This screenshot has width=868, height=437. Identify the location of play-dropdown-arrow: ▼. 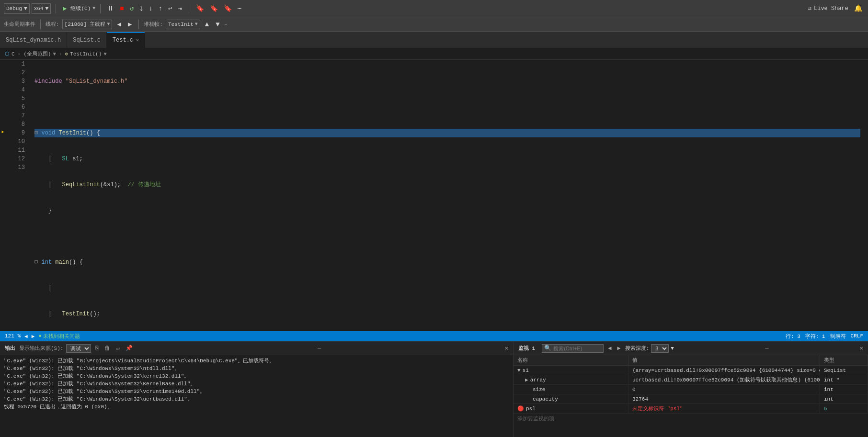
(94, 9).